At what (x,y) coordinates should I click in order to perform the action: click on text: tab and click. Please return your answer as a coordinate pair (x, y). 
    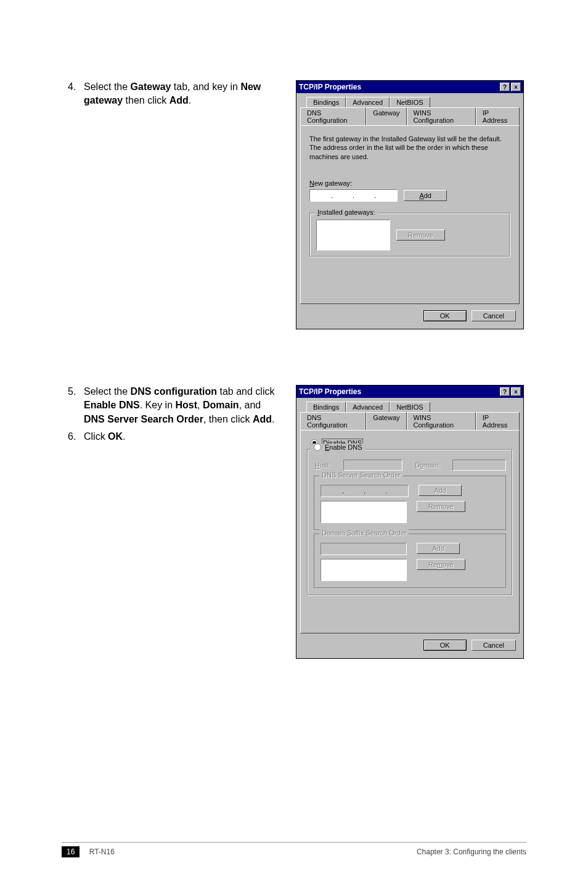
    Looking at the image, I should click on (245, 391).